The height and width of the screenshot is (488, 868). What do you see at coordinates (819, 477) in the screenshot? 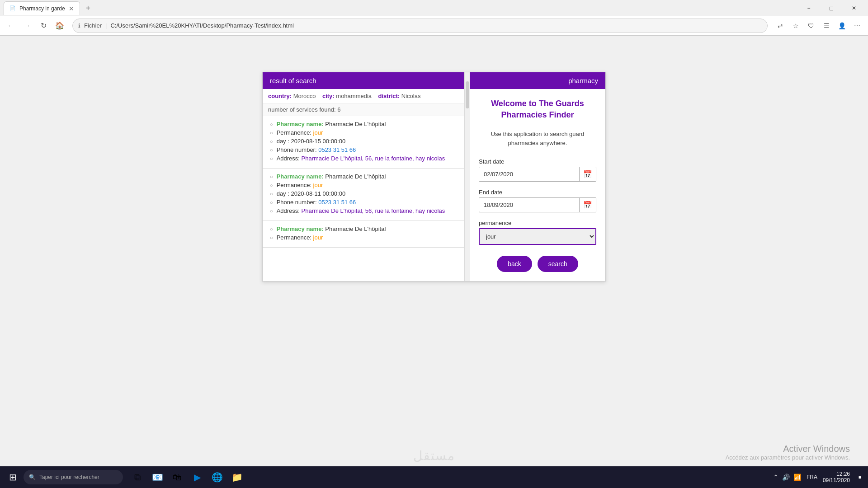
I see `taskbar-right: ⌃ 🔊 📶 FRA 12:26 09/11/2020 ▪` at bounding box center [819, 477].